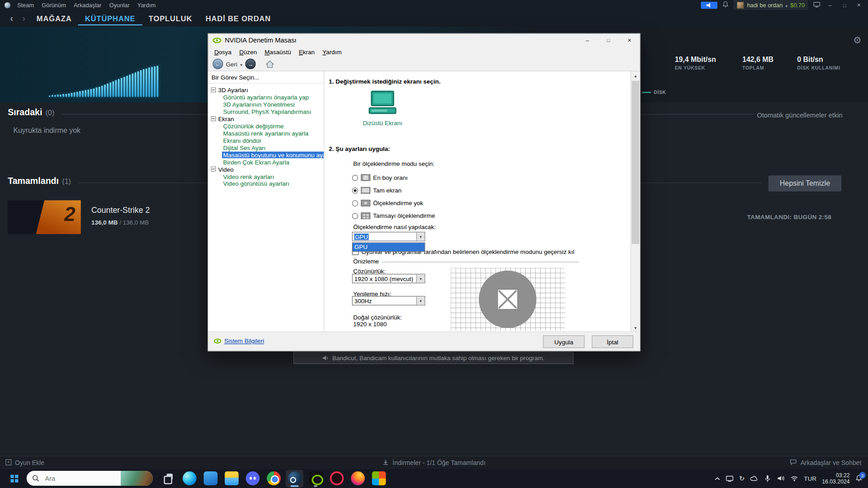 The width and height of the screenshot is (868, 488). I want to click on task-group: Ekran, so click(266, 119).